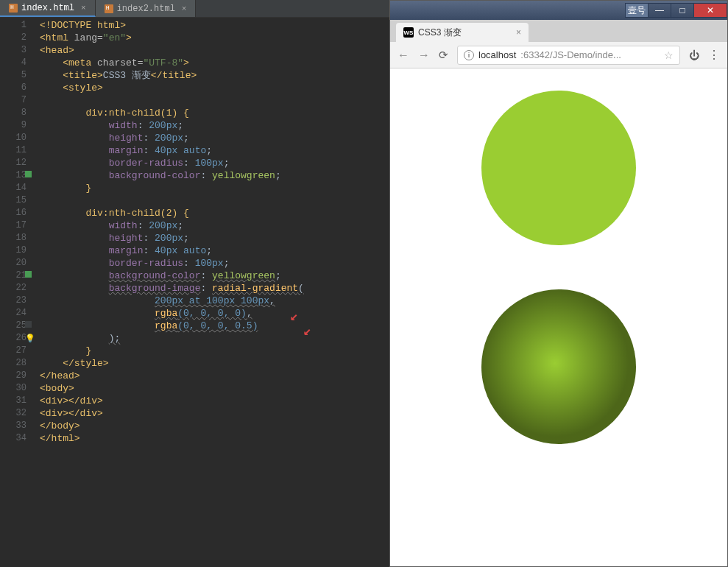  What do you see at coordinates (146, 9) in the screenshot?
I see `tab-index2-html: index2.html ×` at bounding box center [146, 9].